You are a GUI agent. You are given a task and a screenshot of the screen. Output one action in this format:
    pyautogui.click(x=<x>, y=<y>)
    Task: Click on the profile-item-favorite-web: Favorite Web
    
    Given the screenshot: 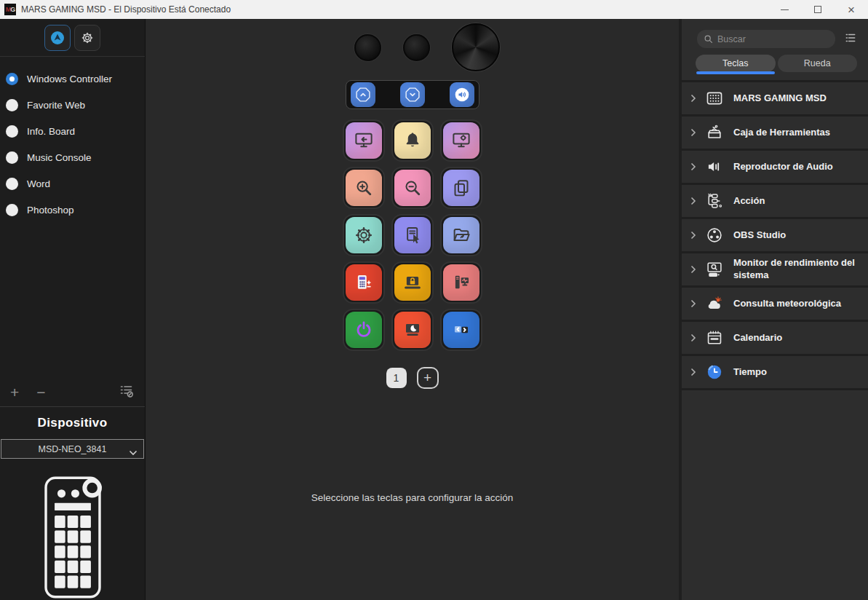 What is the action you would take?
    pyautogui.click(x=76, y=105)
    